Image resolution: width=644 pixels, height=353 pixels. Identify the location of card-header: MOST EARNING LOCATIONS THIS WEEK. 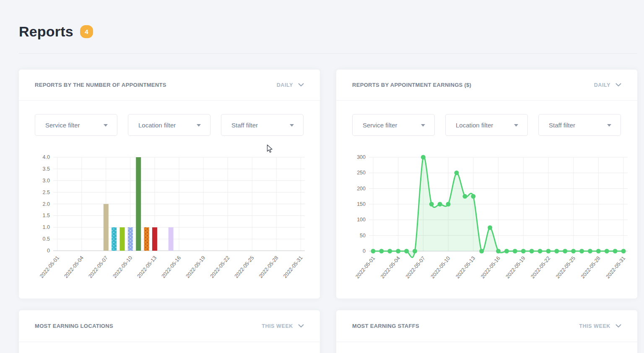
(169, 326).